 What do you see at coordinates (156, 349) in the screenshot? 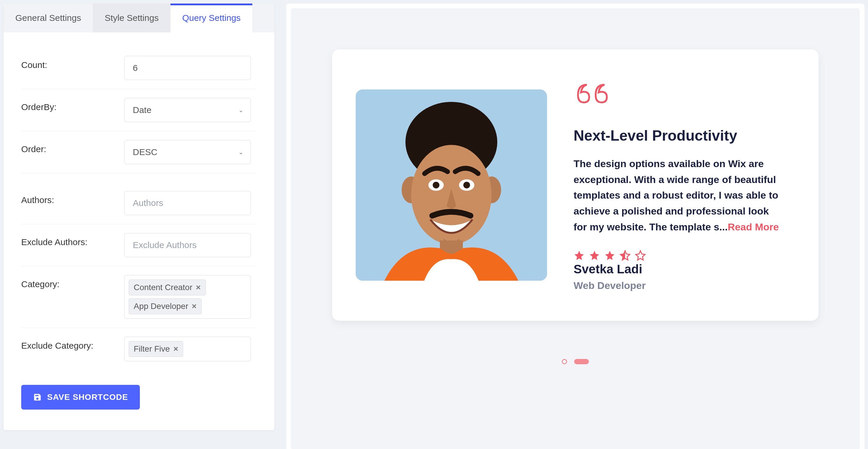
I see `exclude-category-tag: Filter Five ×` at bounding box center [156, 349].